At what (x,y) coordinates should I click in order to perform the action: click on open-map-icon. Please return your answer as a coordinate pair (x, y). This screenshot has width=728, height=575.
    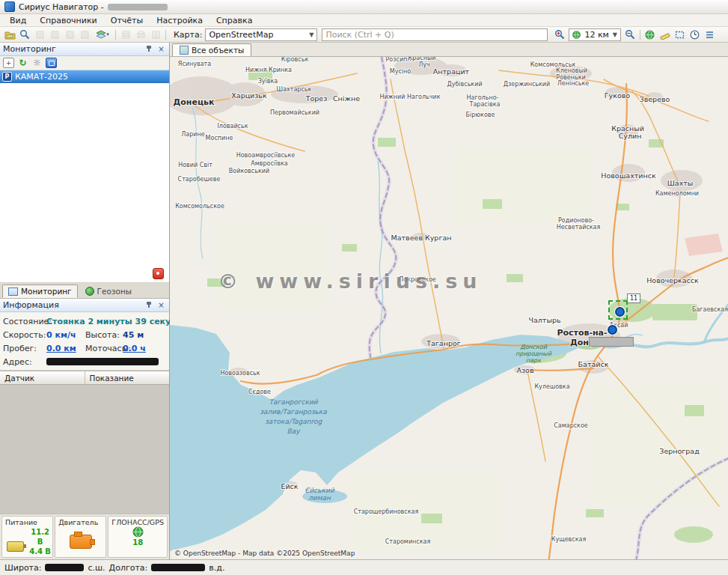
    Looking at the image, I should click on (10, 34).